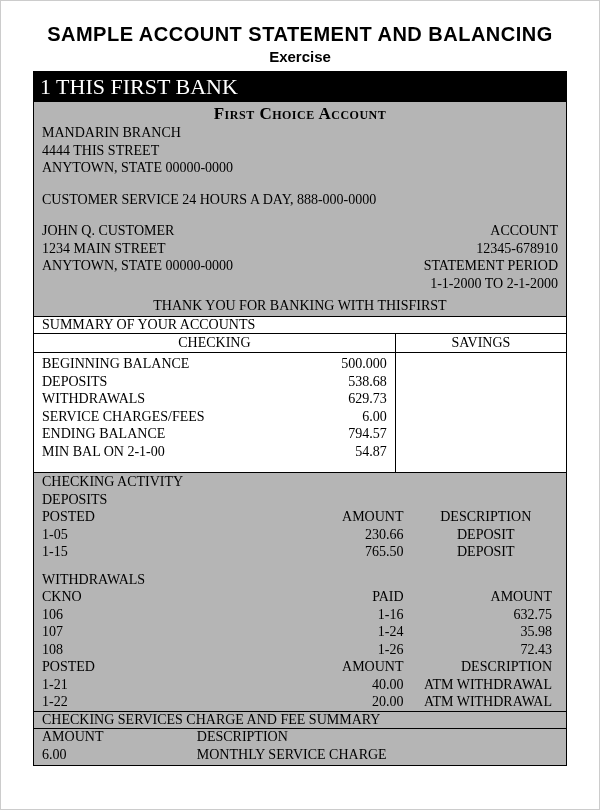 This screenshot has height=810, width=600. I want to click on customer-account-block: JOHN Q. CUSTOMER 1234 MAIN STREET ANYTOW…, so click(300, 257).